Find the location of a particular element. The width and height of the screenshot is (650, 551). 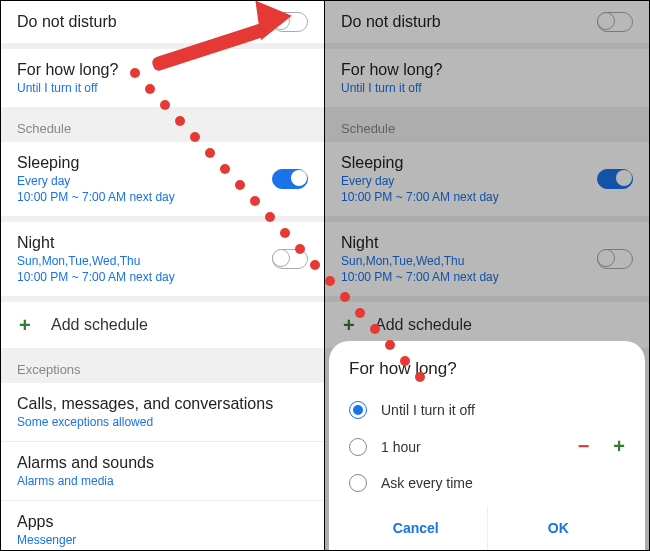

exception-row-alarms: Alarms and sounds Alarms and media is located at coordinates (162, 470).